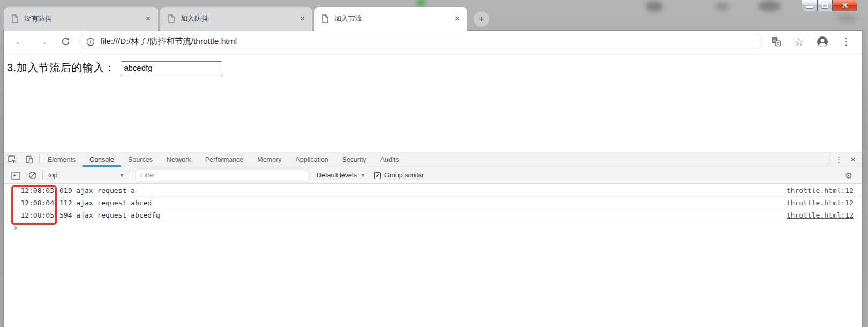  Describe the element at coordinates (62, 160) in the screenshot. I see `devtools-tab-elements: Elements` at that location.